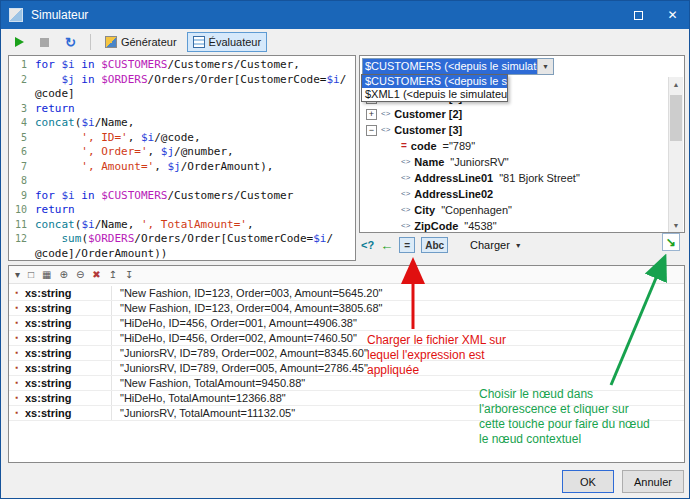  What do you see at coordinates (84, 124) in the screenshot?
I see `code-text: concat($i/Name,` at bounding box center [84, 124].